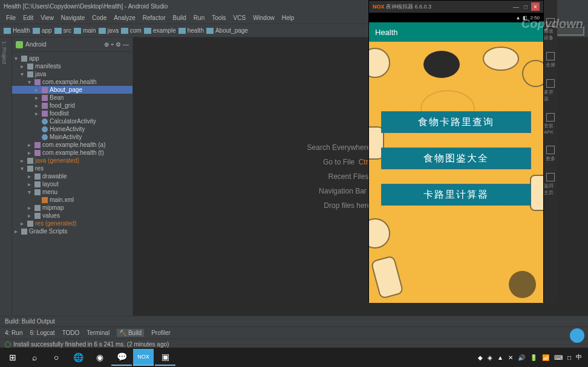 The image size is (588, 367). Describe the element at coordinates (131, 333) in the screenshot. I see `tool-build: 🔨 Build` at that location.